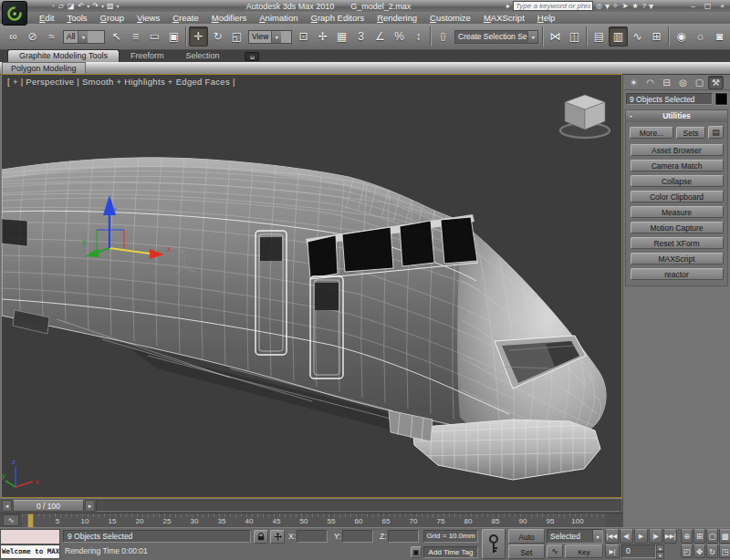  I want to click on key-mode-toggle-icon: ▶|, so click(612, 551).